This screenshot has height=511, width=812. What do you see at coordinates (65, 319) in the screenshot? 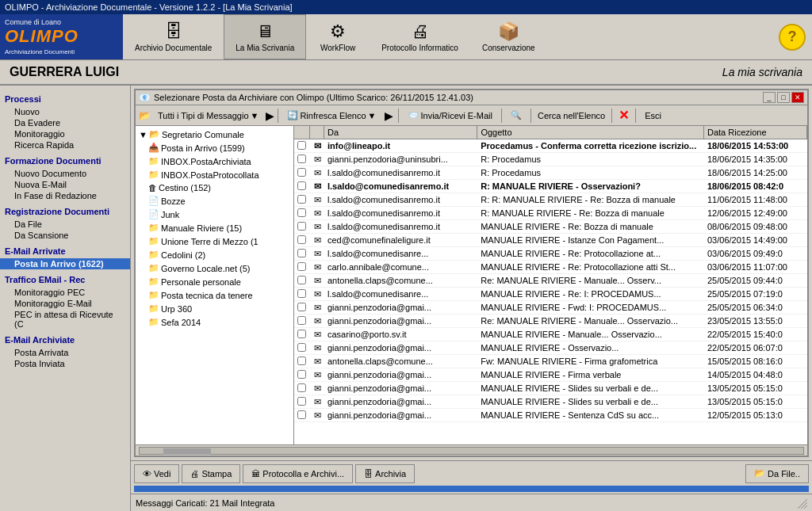
I see `sidebar-item-pec-attesa: PEC in attesa di Ricevute (C` at bounding box center [65, 319].